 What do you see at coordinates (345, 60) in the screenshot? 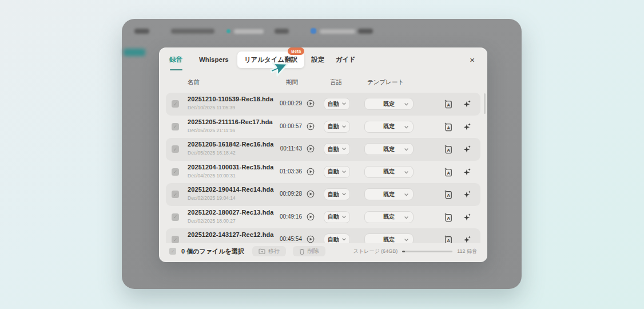
I see `tab-guide: ガイド` at bounding box center [345, 60].